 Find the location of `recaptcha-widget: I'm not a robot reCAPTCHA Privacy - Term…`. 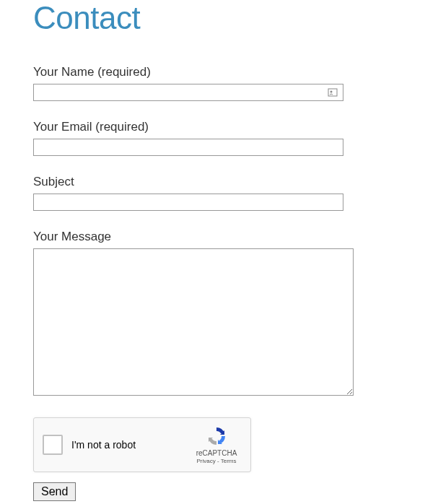

recaptcha-widget: I'm not a robot reCAPTCHA Privacy - Term… is located at coordinates (142, 445).